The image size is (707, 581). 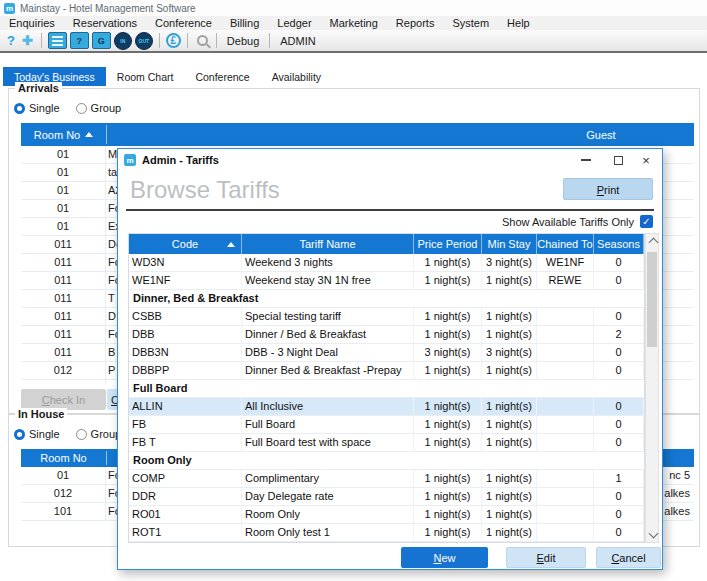 I want to click on new-button: New, so click(x=444, y=558).